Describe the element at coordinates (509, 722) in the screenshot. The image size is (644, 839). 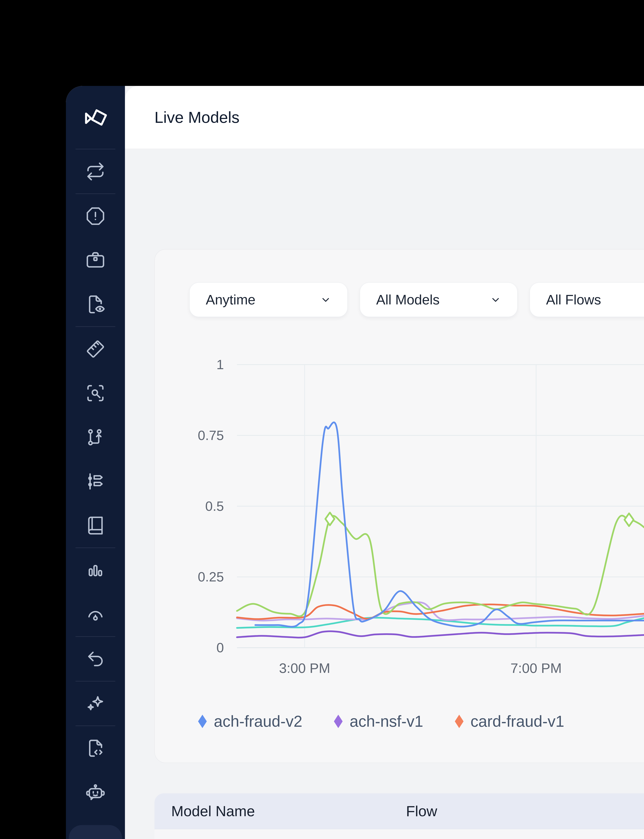
I see `legend-item-card-fraud-v1: card-fraud-v1` at that location.